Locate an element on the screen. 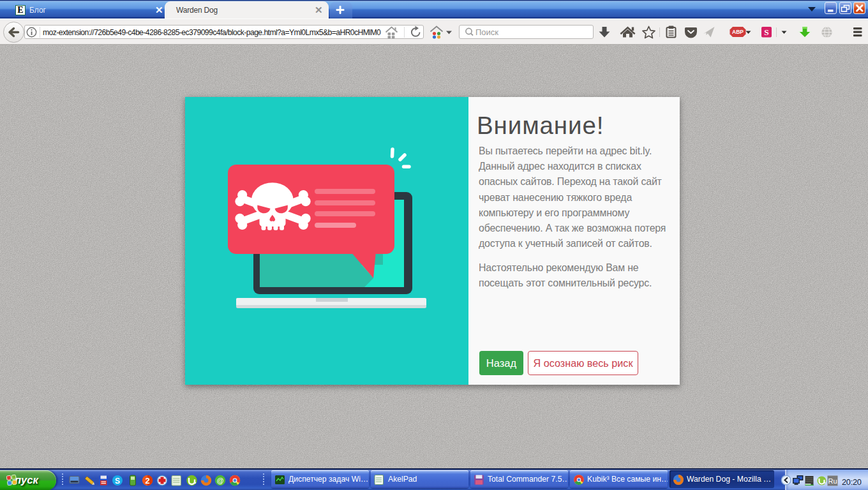 The height and width of the screenshot is (490, 868). svg-text: Ru is located at coordinates (832, 481).